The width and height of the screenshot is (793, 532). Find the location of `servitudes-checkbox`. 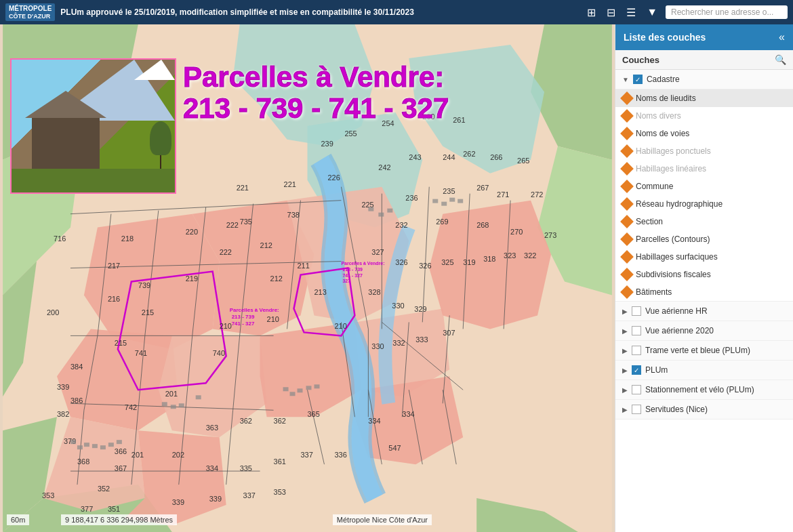

servitudes-checkbox is located at coordinates (636, 409).